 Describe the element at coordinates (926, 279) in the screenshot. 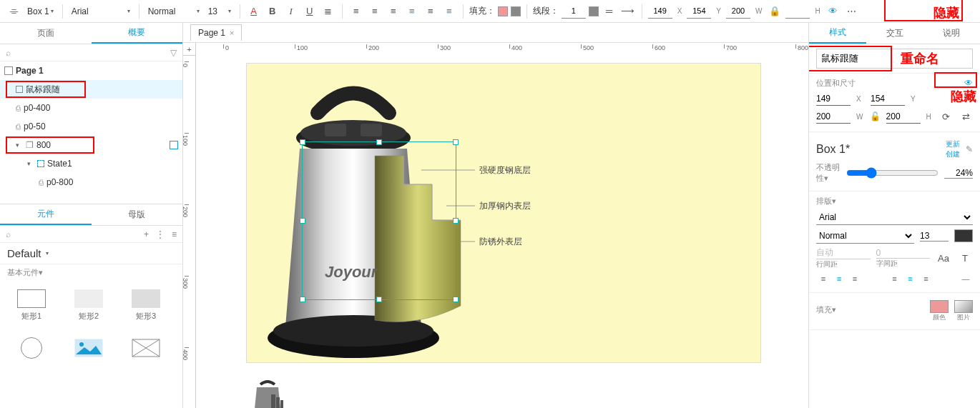

I see `text-valign-bottom: ≡` at that location.